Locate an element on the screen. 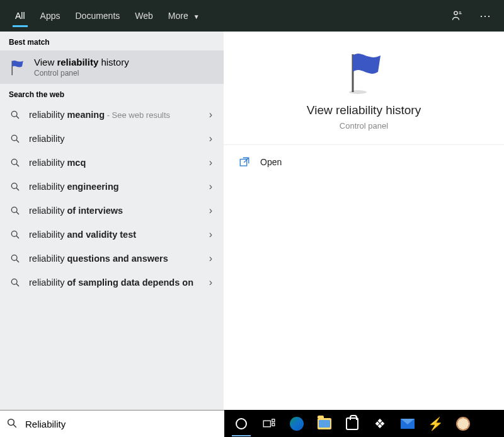  taskbar-explorer-button is located at coordinates (324, 424).